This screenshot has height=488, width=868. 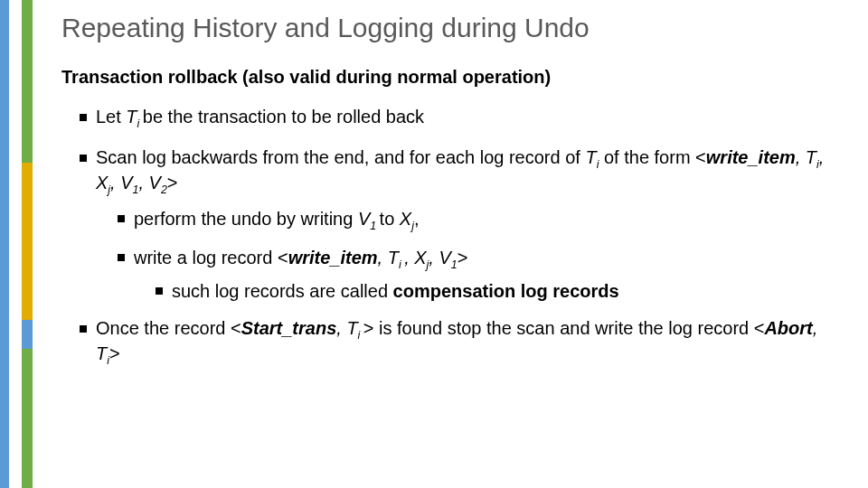 What do you see at coordinates (454, 28) in the screenshot?
I see `slide-title: Repeating History and Logging during Und…` at bounding box center [454, 28].